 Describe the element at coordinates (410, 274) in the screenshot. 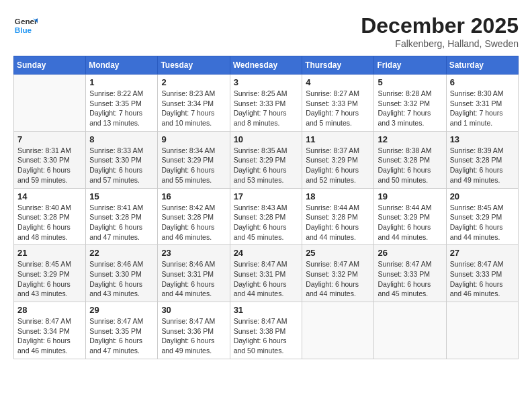

I see `calendar-cell: 26Sunrise: 8:47 AM Sunset: 3:33 PM Dayli…` at that location.